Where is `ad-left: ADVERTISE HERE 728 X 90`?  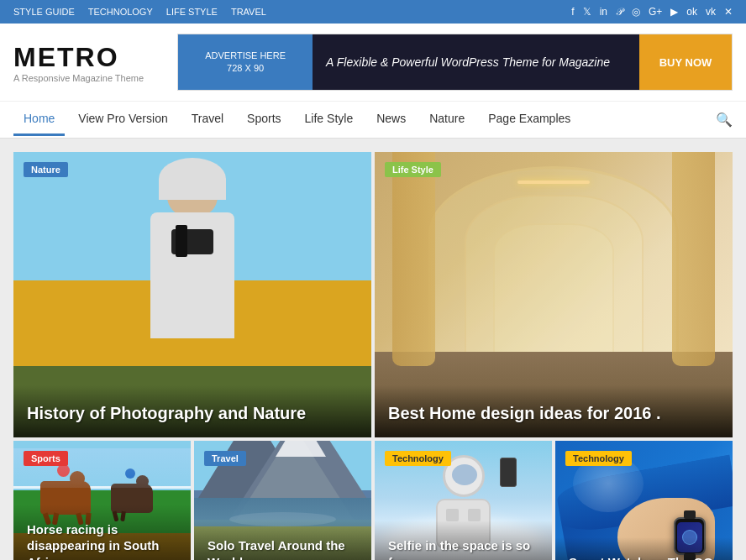
ad-left: ADVERTISE HERE 728 X 90 is located at coordinates (245, 62).